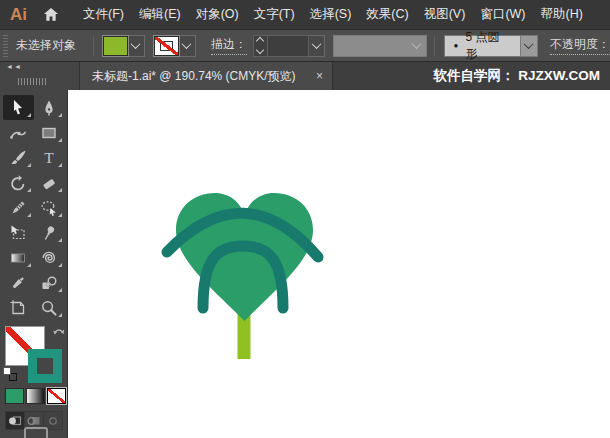  I want to click on menu-file: 文件(F), so click(104, 14).